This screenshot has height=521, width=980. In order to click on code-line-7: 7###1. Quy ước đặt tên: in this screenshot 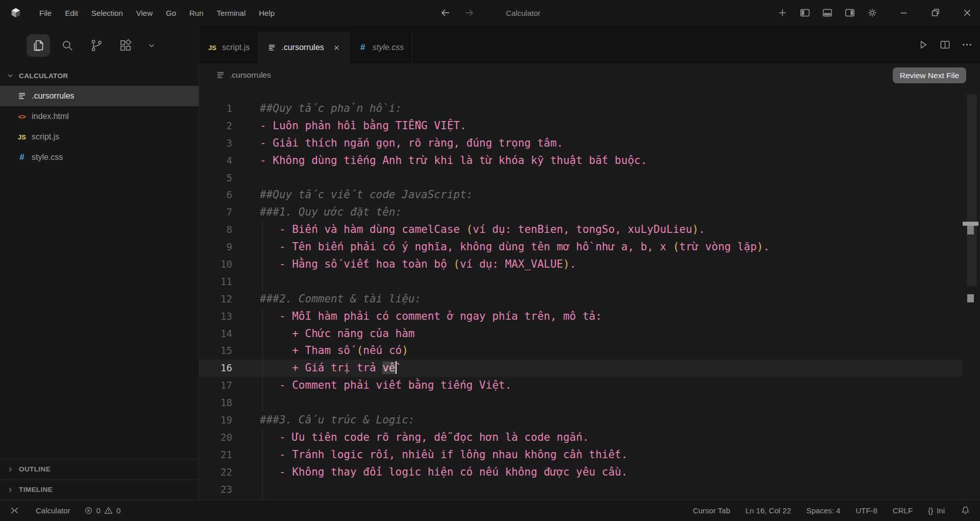, I will do `click(581, 212)`.